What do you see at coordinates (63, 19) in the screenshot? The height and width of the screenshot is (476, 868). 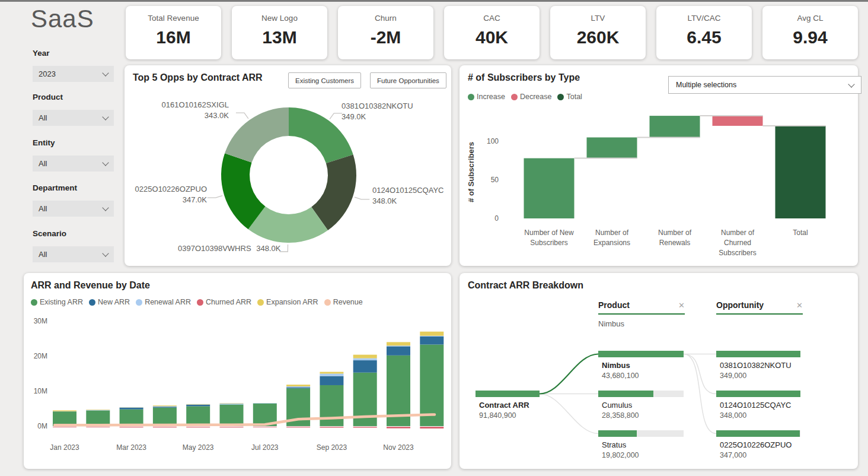 I see `page-title: SaaS` at bounding box center [63, 19].